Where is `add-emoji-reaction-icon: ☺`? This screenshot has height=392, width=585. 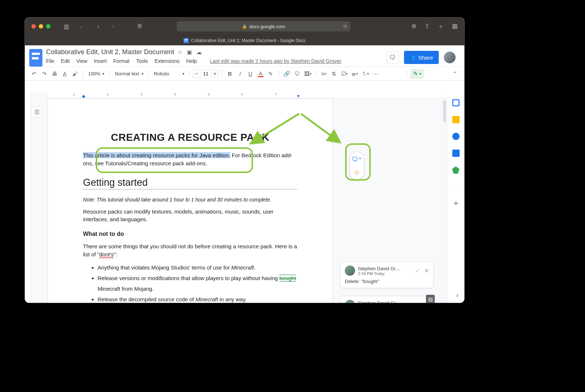 add-emoji-reaction-icon: ☺ is located at coordinates (357, 173).